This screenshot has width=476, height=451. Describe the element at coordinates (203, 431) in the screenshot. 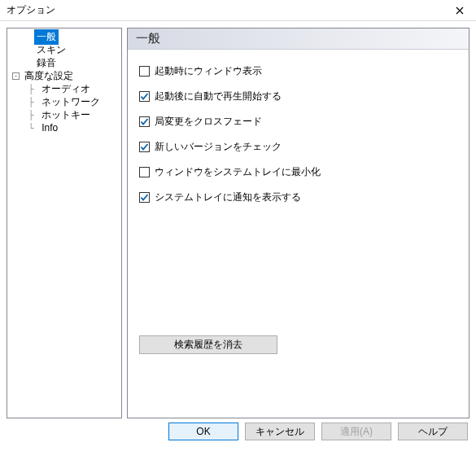

I see `ok-button: OK` at that location.